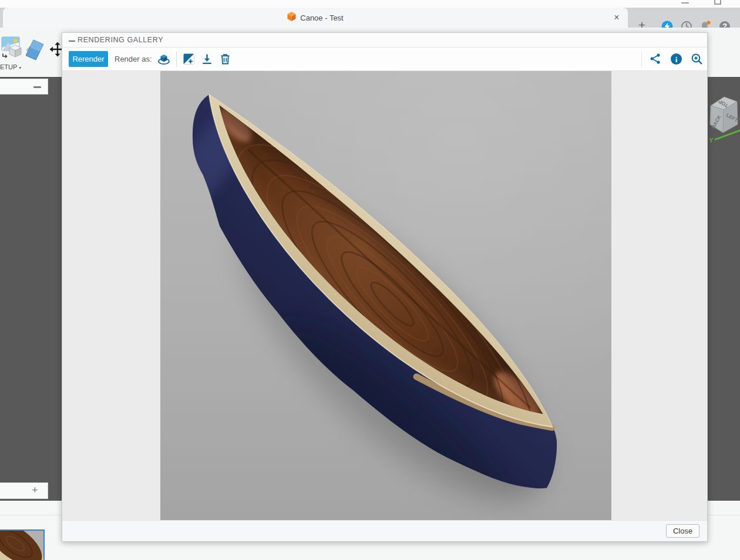  What do you see at coordinates (24, 491) in the screenshot?
I see `browser-add-bar: +` at bounding box center [24, 491].